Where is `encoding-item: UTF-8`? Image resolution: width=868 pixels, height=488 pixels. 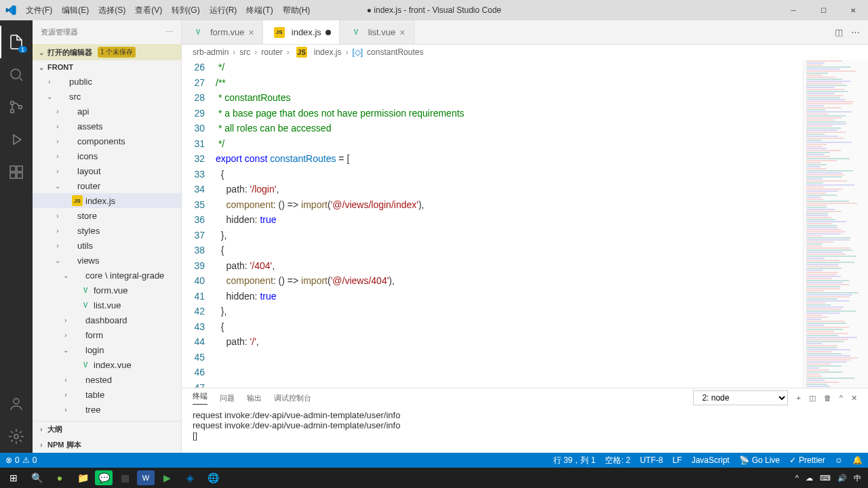
encoding-item: UTF-8 is located at coordinates (652, 460).